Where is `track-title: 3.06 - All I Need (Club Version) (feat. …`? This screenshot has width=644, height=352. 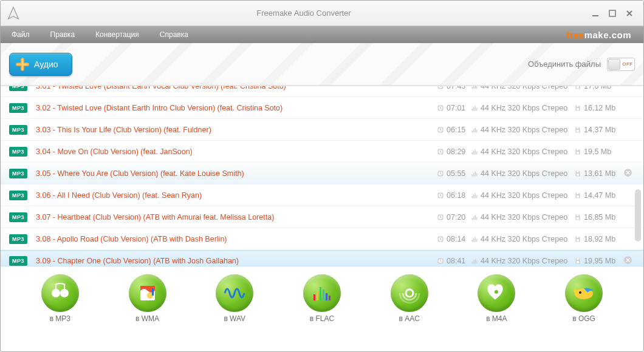 track-title: 3.06 - All I Need (Club Version) (feat. … is located at coordinates (236, 195).